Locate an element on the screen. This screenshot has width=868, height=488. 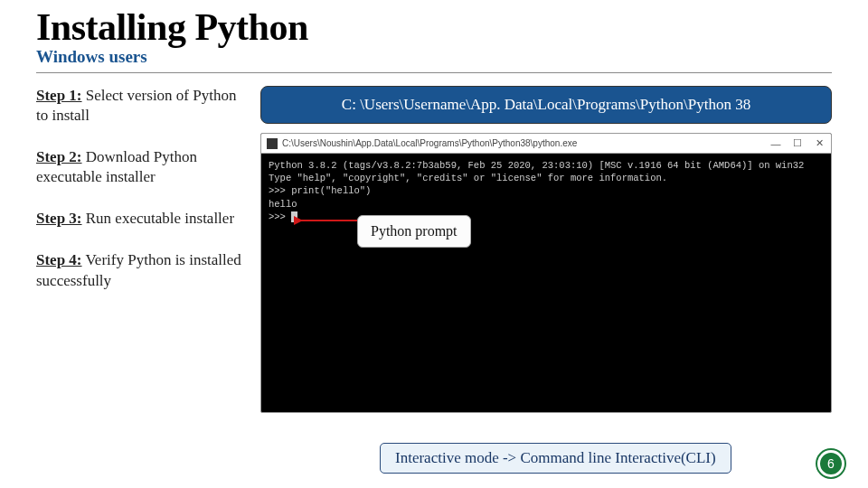
step-label: Step 4: is located at coordinates (60, 260).